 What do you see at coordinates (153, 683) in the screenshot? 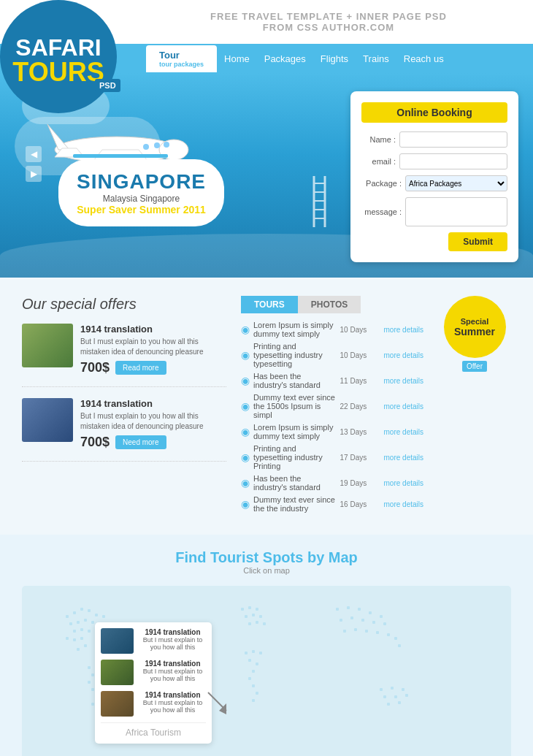
I see `map-popup: 1914 translation But I must explain to y…` at bounding box center [153, 683].